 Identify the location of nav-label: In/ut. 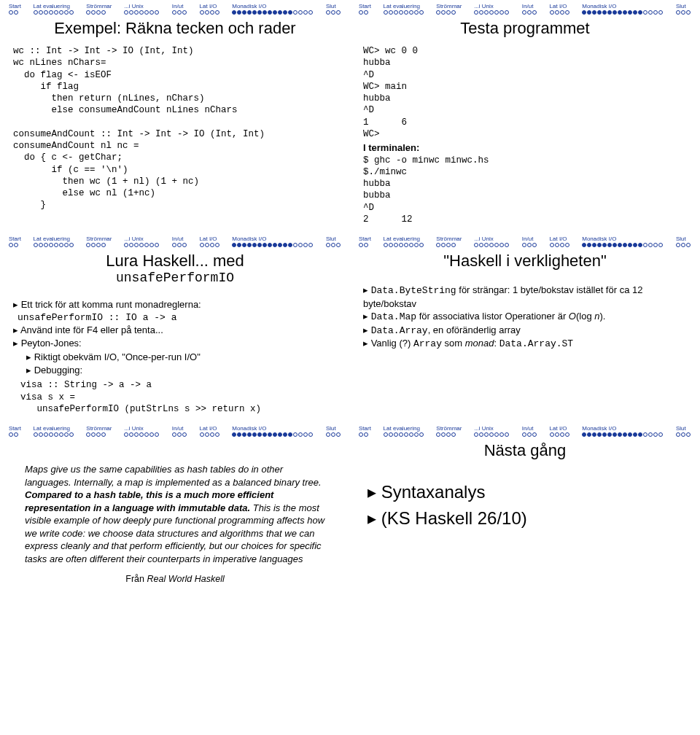
(178, 239).